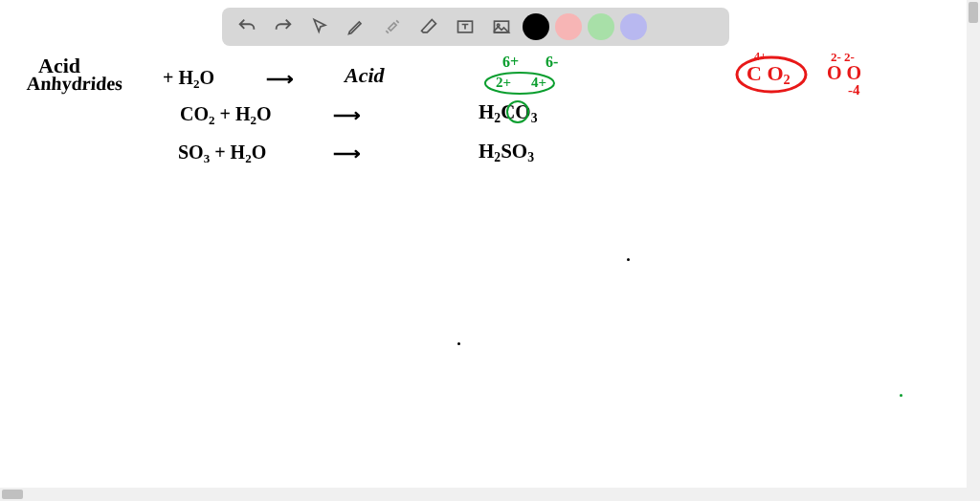  Describe the element at coordinates (518, 112) in the screenshot. I see `green-circle-c` at that location.